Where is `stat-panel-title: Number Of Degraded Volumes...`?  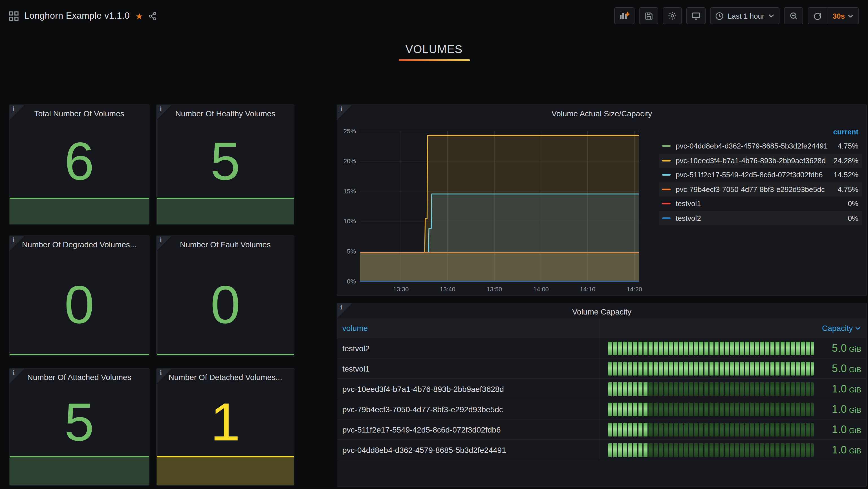 stat-panel-title: Number Of Degraded Volumes... is located at coordinates (79, 244).